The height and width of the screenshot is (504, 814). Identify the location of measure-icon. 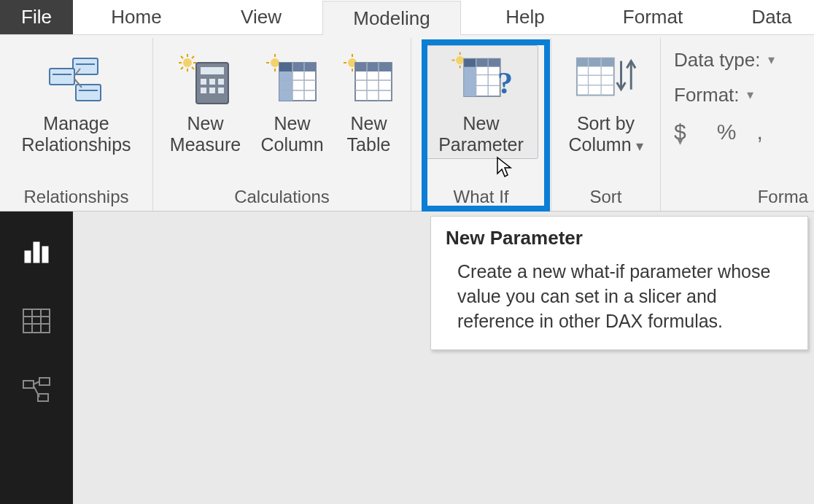
(206, 80).